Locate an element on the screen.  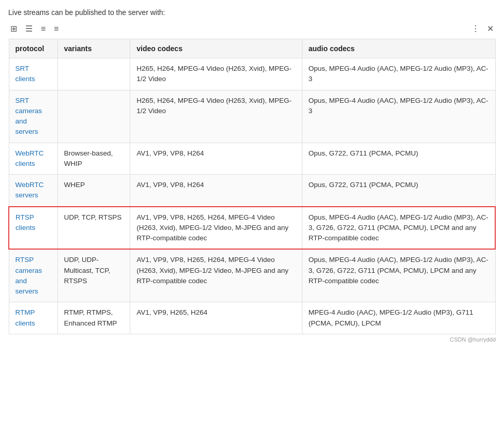
cell-protocol: WebRTCservers is located at coordinates (33, 191).